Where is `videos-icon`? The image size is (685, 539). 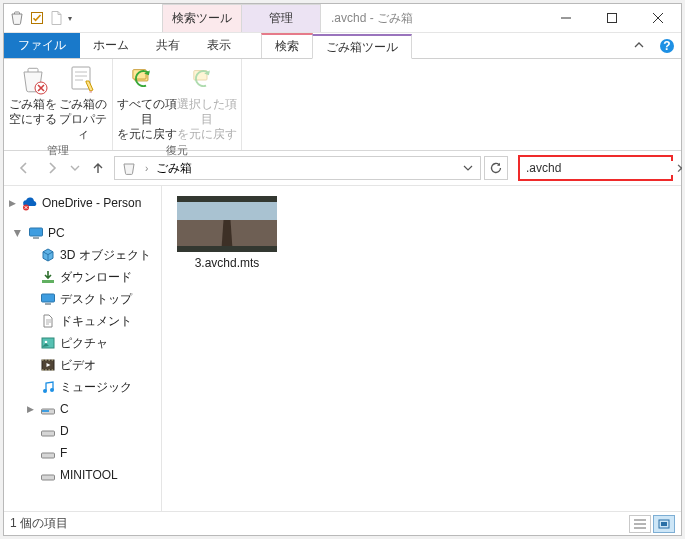
videos-icon is located at coordinates (48, 365).